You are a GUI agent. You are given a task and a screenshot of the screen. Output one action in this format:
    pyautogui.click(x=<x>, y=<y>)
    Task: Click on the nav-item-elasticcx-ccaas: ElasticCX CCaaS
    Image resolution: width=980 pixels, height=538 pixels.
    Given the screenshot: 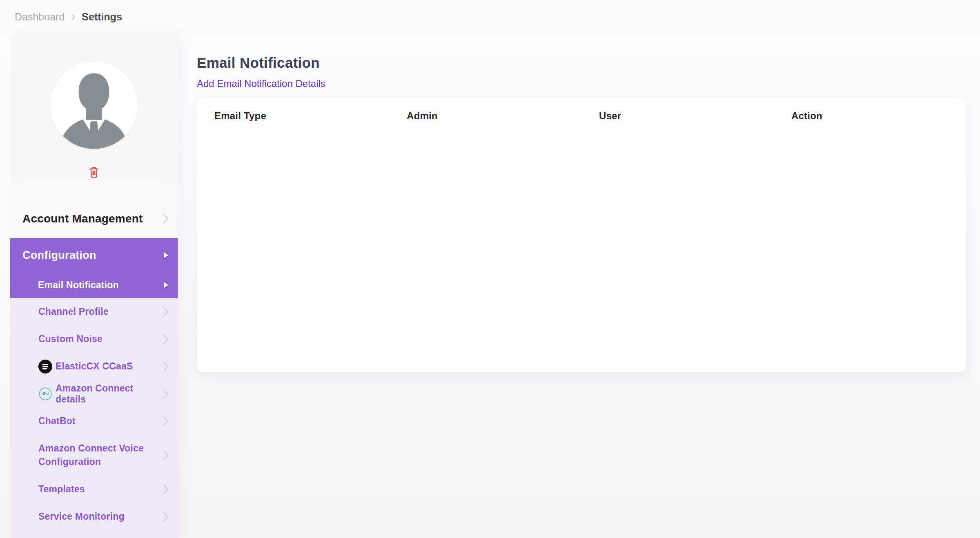 What is the action you would take?
    pyautogui.click(x=94, y=367)
    